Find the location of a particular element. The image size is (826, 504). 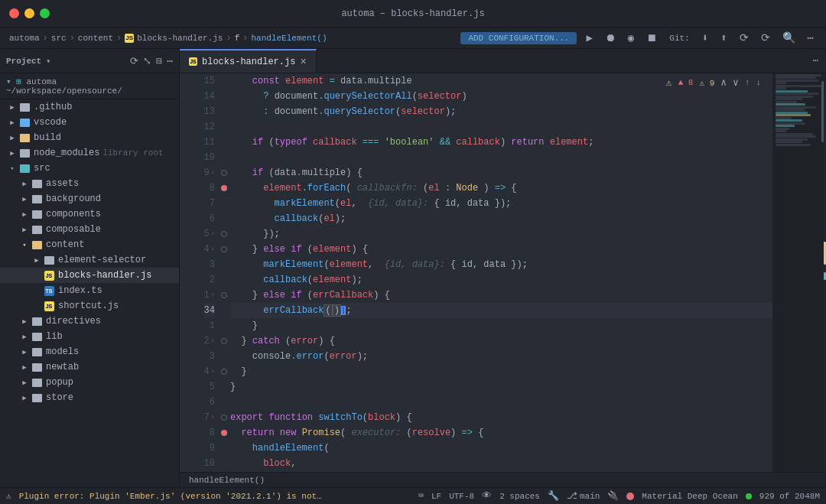

status-lf: LF is located at coordinates (436, 496).